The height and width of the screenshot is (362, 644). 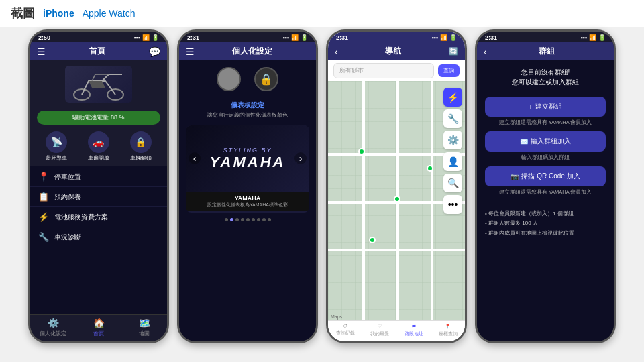 I want to click on diagnostics-item: 🔧 車況診斷, so click(x=99, y=237).